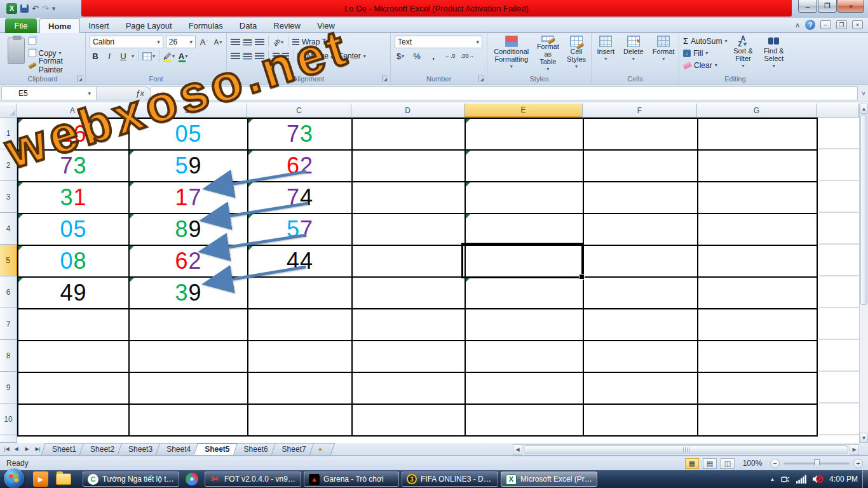 The width and height of the screenshot is (868, 488). Describe the element at coordinates (417, 56) in the screenshot. I see `percent-button: %` at that location.